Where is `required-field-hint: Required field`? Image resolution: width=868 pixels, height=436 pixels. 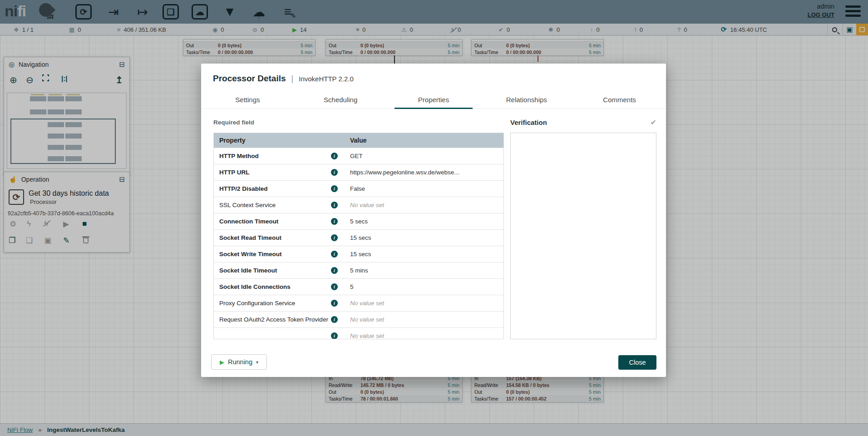 required-field-hint: Required field is located at coordinates (234, 123).